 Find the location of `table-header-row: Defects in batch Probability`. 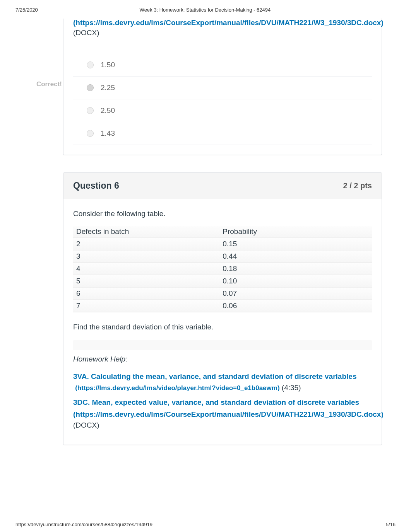

table-header-row: Defects in batch Probability is located at coordinates (223, 232).